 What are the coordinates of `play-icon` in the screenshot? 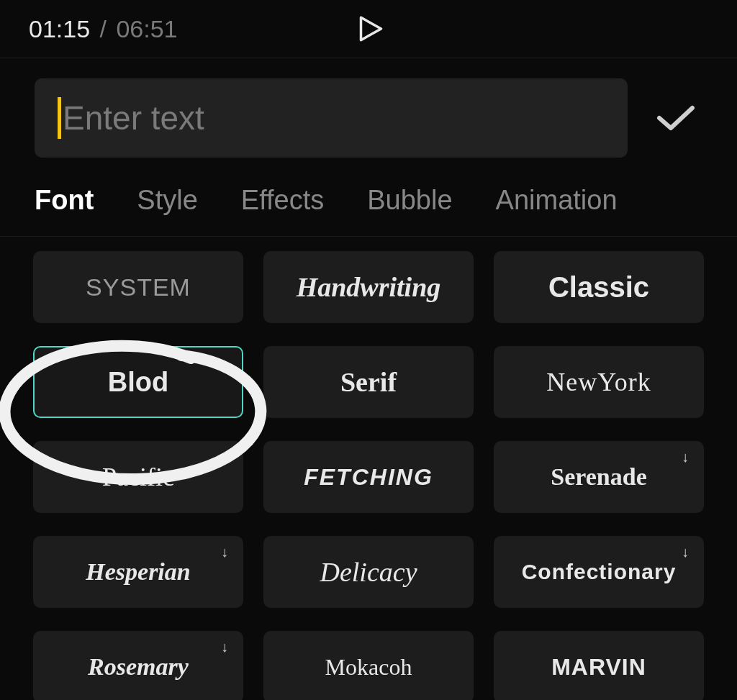 It's located at (368, 29).